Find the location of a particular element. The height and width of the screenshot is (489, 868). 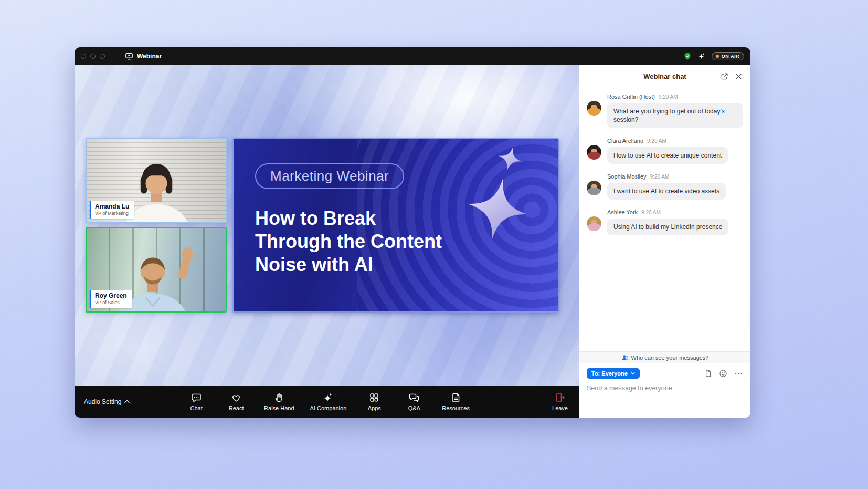

toolbar-label: Chat is located at coordinates (196, 408).